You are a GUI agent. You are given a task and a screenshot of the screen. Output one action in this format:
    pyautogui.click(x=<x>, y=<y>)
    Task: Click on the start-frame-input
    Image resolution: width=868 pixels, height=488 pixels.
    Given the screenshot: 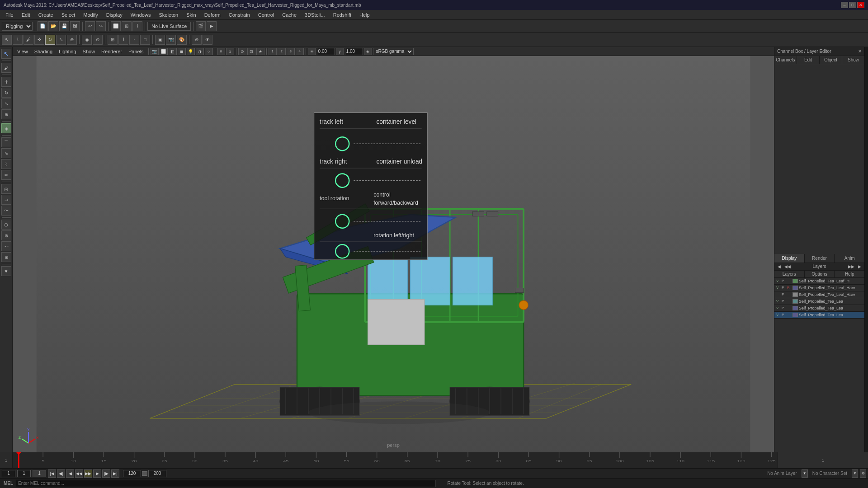 What is the action you would take?
    pyautogui.click(x=9, y=474)
    